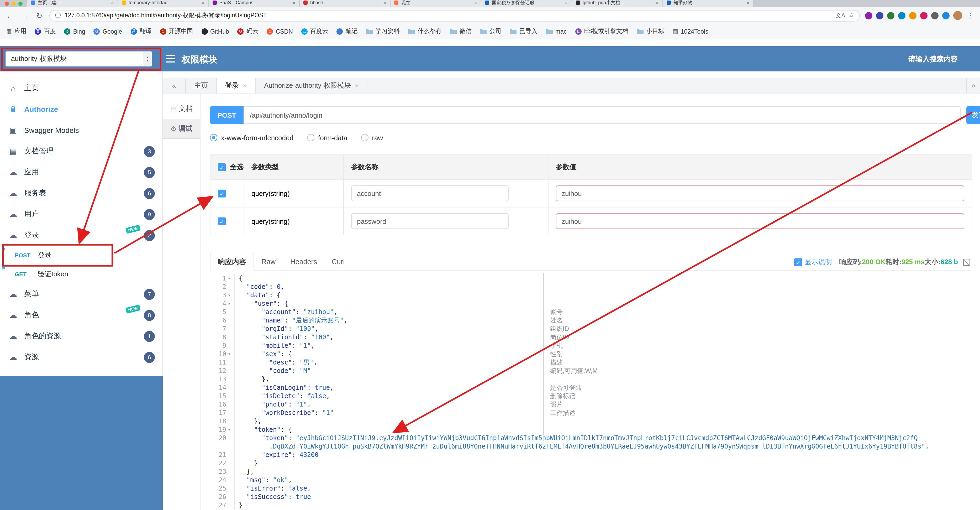  What do you see at coordinates (523, 31) in the screenshot?
I see `bookmark-item: 已导入` at bounding box center [523, 31].